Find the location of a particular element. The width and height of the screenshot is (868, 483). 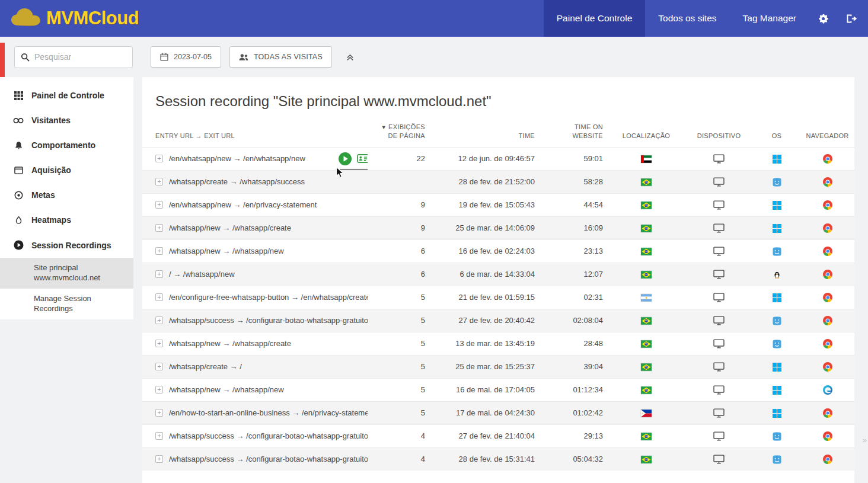

session-row: +/whatsapp/create → /525 de mar. de 15:2… is located at coordinates (498, 366).